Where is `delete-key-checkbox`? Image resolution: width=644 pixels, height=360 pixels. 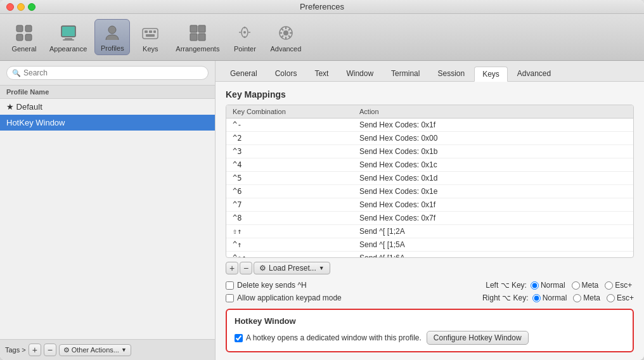 delete-key-checkbox is located at coordinates (229, 285).